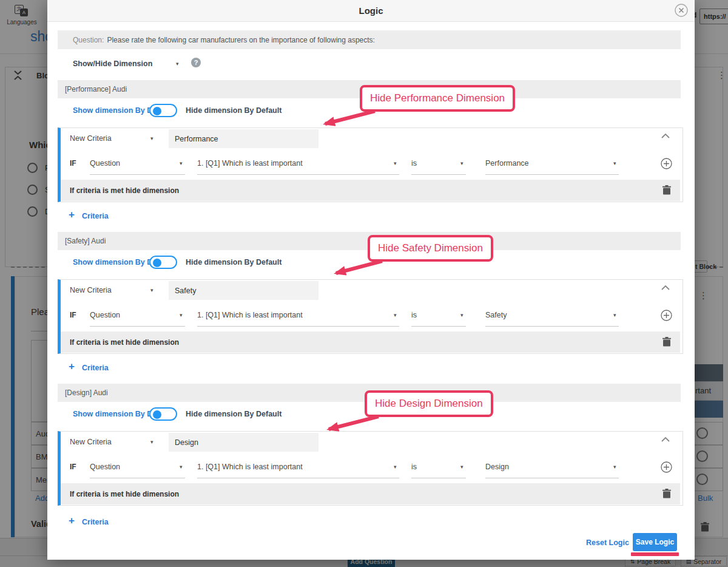 Image resolution: width=728 pixels, height=567 pixels. Describe the element at coordinates (241, 40) in the screenshot. I see `question-text: Please rate the following car manufactur…` at that location.